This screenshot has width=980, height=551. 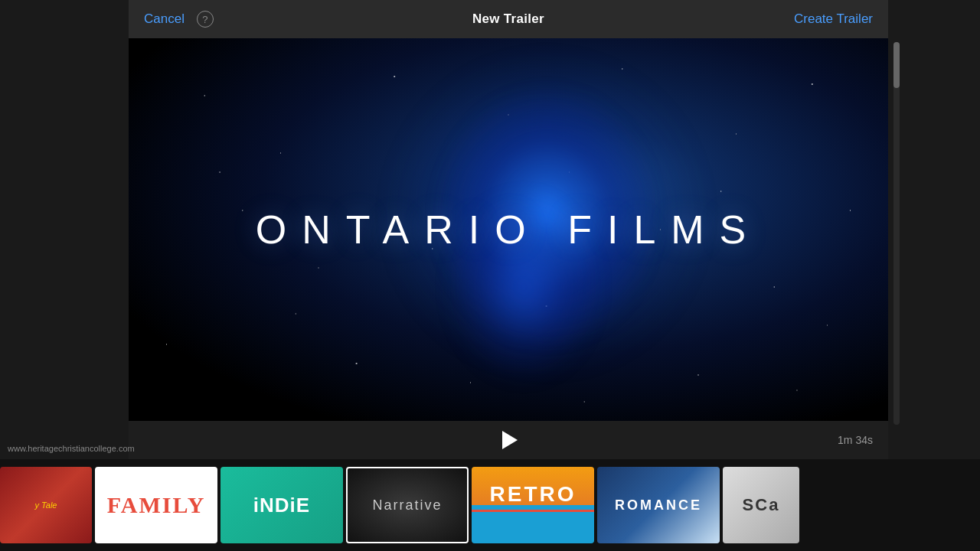 I want to click on top-bar: Cancel ? New Trailer Create Trailer, so click(x=508, y=19).